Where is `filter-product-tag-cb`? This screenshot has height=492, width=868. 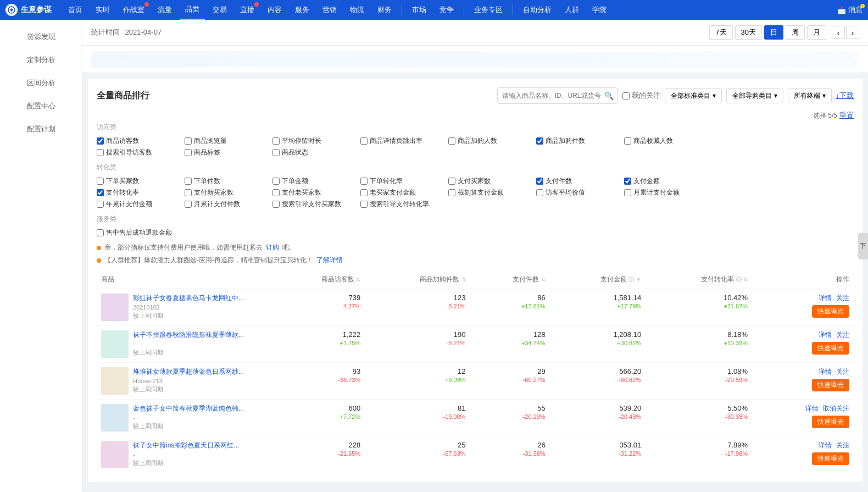 filter-product-tag-cb is located at coordinates (188, 153).